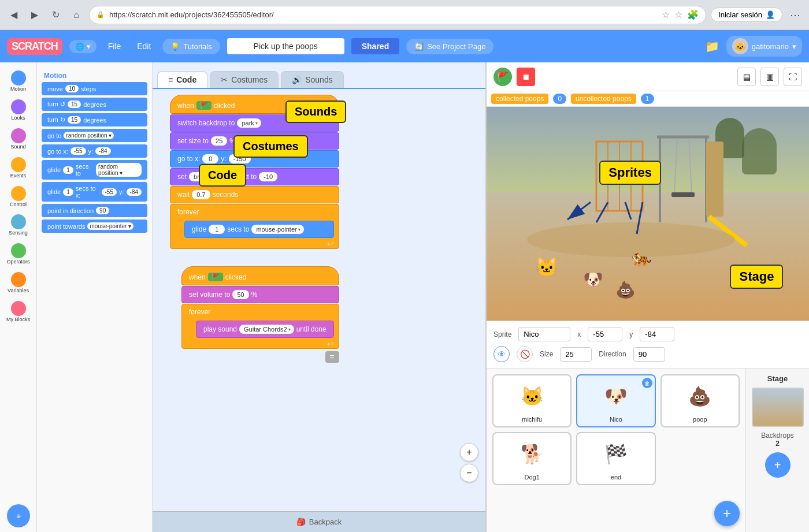 This screenshot has width=809, height=532. What do you see at coordinates (18, 297) in the screenshot?
I see `block-categories-sidebar: Motion Looks Sound Events Control Sensin…` at bounding box center [18, 297].